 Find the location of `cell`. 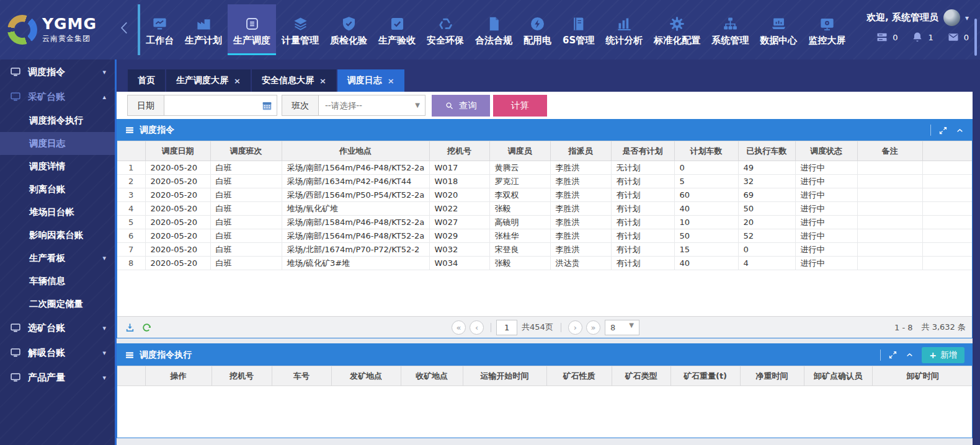

cell is located at coordinates (889, 222).